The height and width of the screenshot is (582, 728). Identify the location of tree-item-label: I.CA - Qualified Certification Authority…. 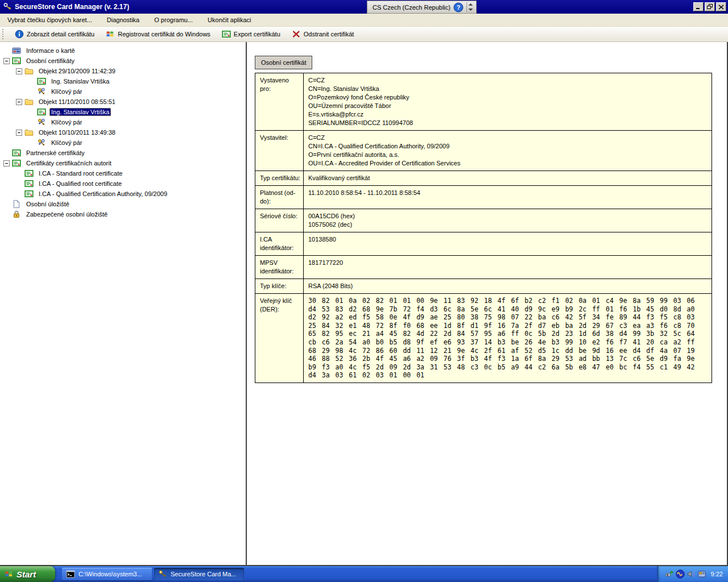
(103, 194).